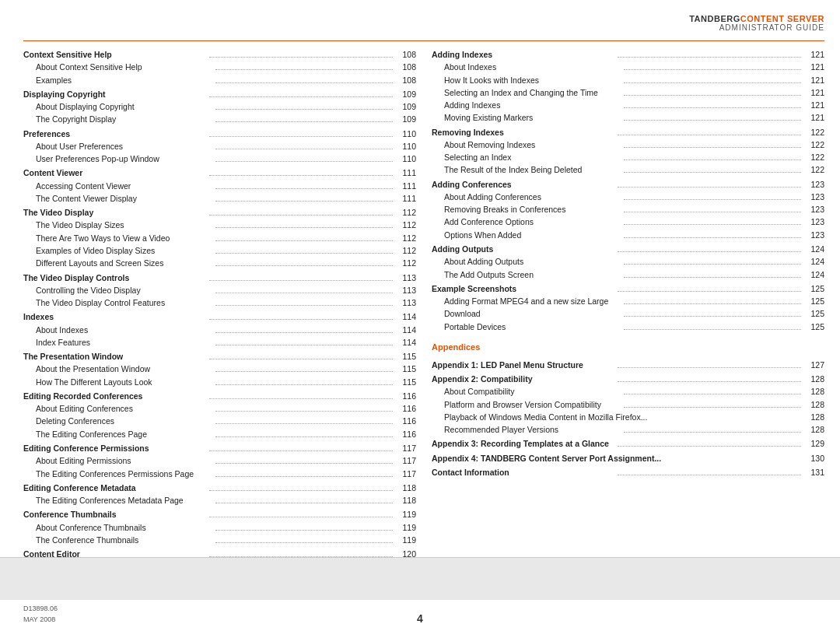  I want to click on toc-entry: Adding Outputs124, so click(628, 248).